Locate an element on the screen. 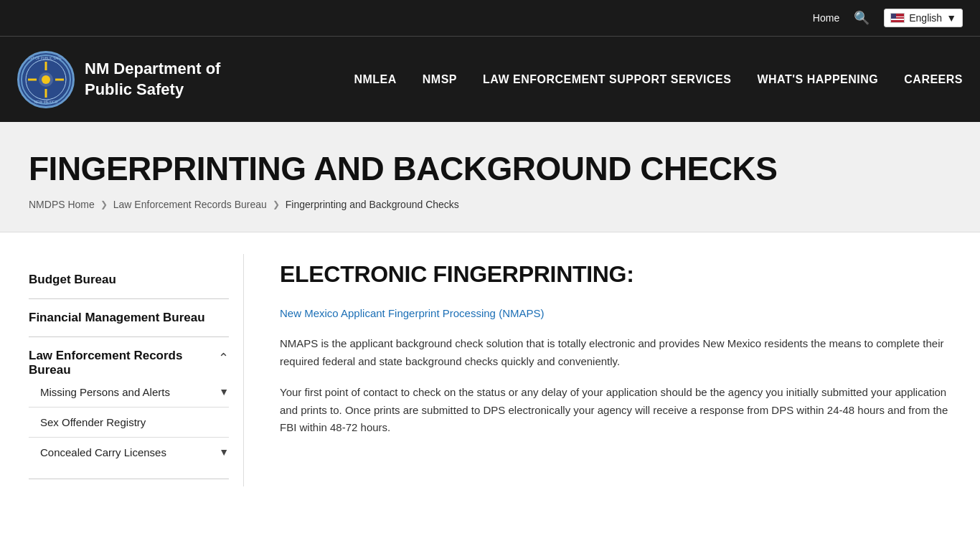 The height and width of the screenshot is (551, 980). main-nav: NMLEA NMSP Law Enforcement Support Servi… is located at coordinates (659, 80).